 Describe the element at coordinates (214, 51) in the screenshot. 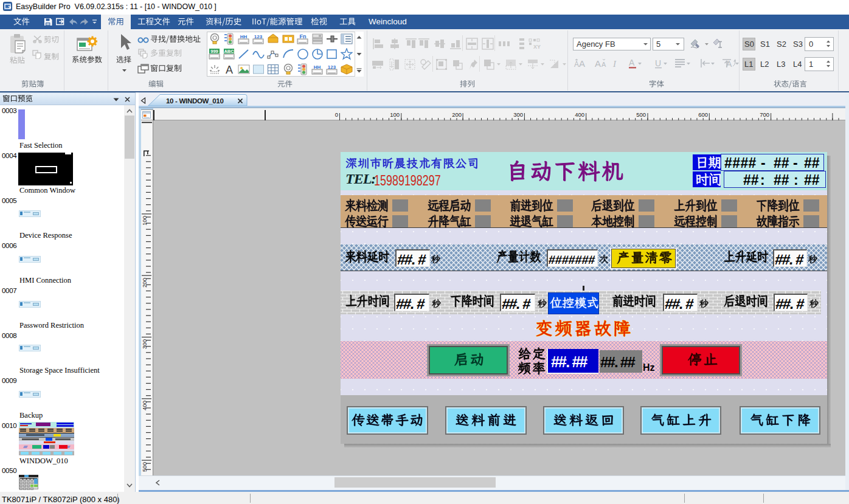

I see `svg-text: 999` at that location.